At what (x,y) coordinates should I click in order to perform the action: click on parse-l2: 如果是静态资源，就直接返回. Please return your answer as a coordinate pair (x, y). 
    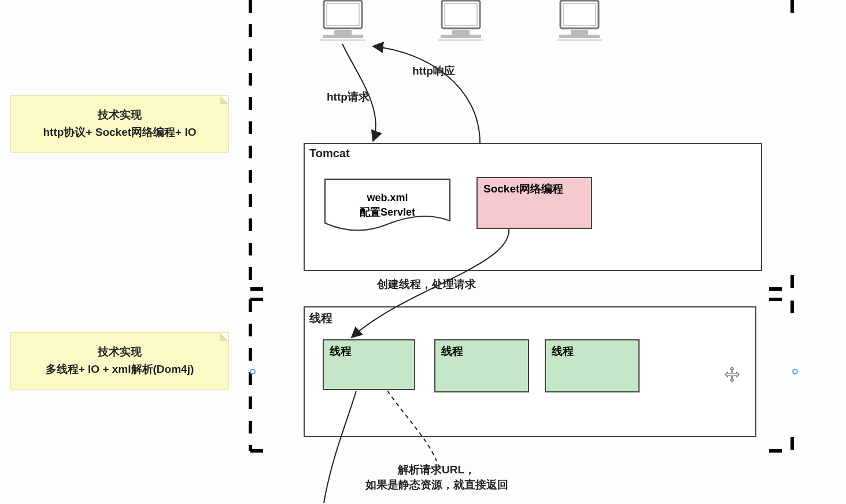
    Looking at the image, I should click on (437, 485).